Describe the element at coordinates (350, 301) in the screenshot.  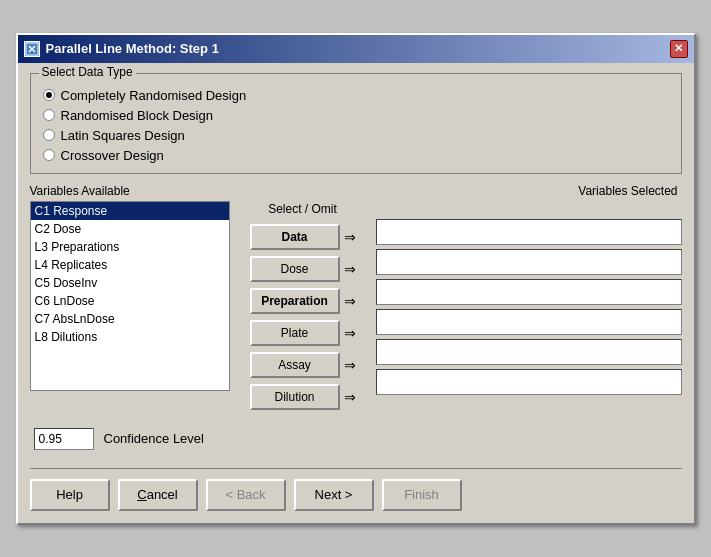
I see `preparation-arrow: ⇒` at that location.